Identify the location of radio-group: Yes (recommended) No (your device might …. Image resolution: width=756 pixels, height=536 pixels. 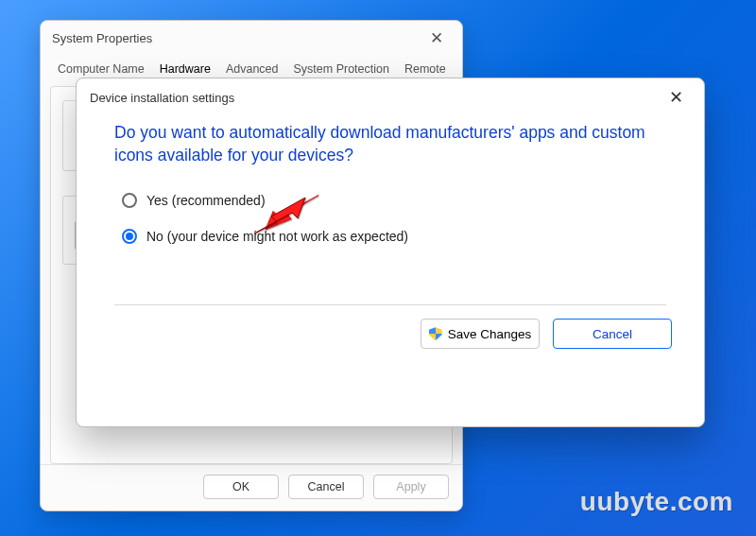
(394, 218).